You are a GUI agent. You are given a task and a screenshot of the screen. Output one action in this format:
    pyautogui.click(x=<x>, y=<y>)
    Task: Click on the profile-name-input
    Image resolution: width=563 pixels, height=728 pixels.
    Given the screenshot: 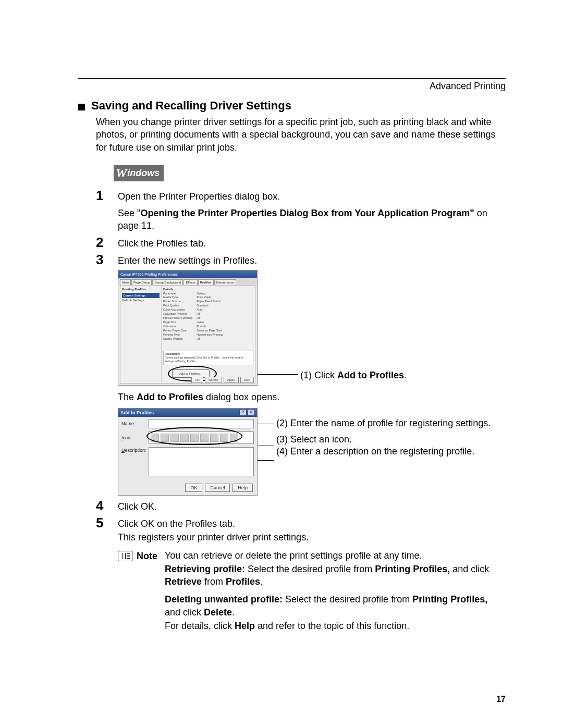 What is the action you would take?
    pyautogui.click(x=201, y=424)
    